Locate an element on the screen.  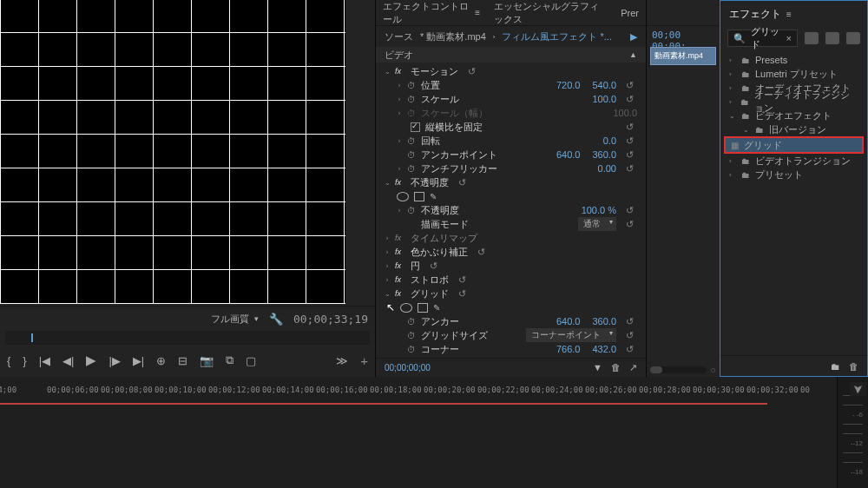
prop-grid-size: ⏱ グリッドサイズ コーナーポイント ↺ is located at coordinates (510, 335).